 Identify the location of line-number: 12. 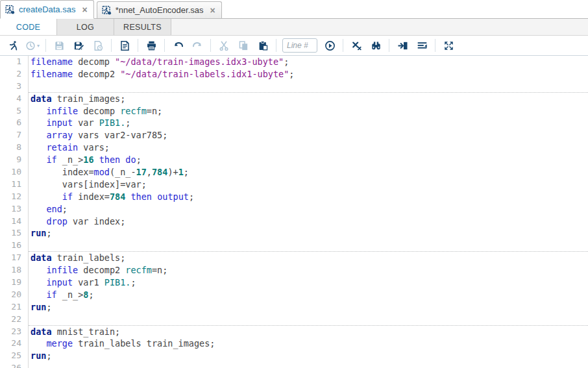
(14, 197).